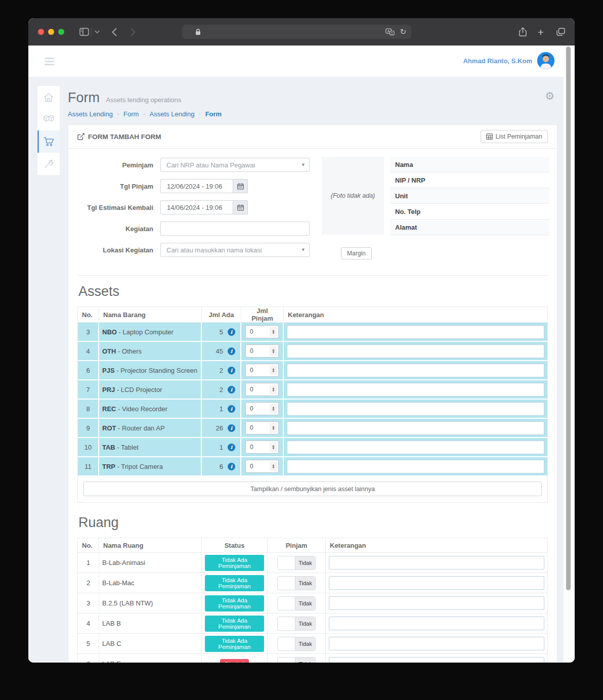 The height and width of the screenshot is (700, 603). What do you see at coordinates (235, 644) in the screenshot?
I see `ruang-status-cell: Tidak Ada Peminjaman` at bounding box center [235, 644].